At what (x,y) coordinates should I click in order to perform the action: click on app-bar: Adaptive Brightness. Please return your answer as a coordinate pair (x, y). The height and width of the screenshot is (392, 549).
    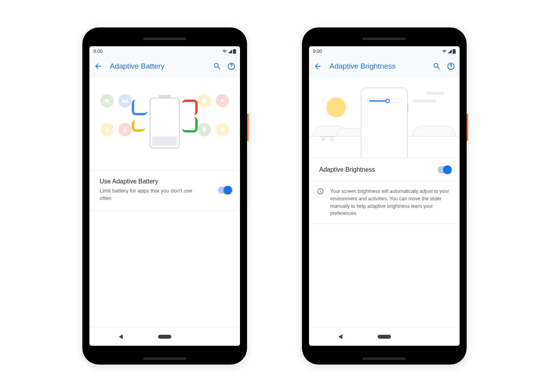
    Looking at the image, I should click on (384, 66).